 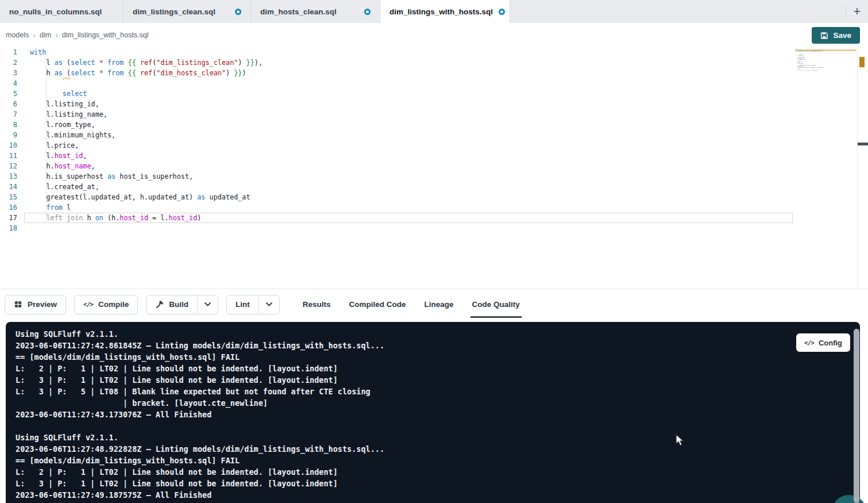 What do you see at coordinates (824, 36) in the screenshot?
I see `save-icon` at bounding box center [824, 36].